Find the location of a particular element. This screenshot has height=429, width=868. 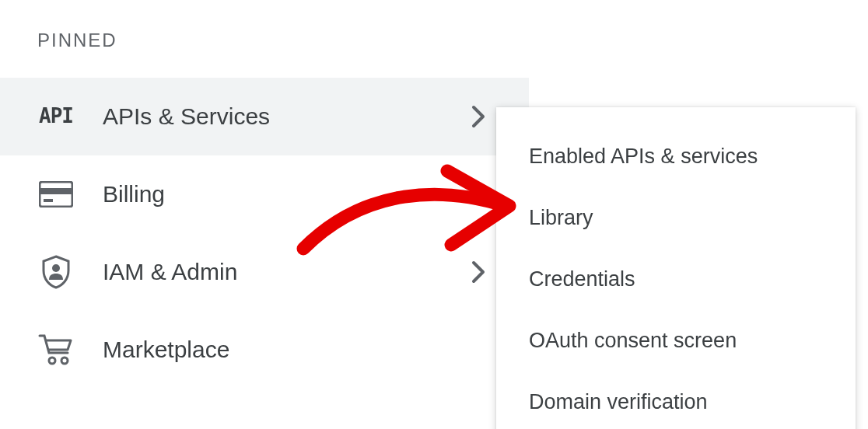

nav-item-iam-admin: IAM & Admin is located at coordinates (264, 272).